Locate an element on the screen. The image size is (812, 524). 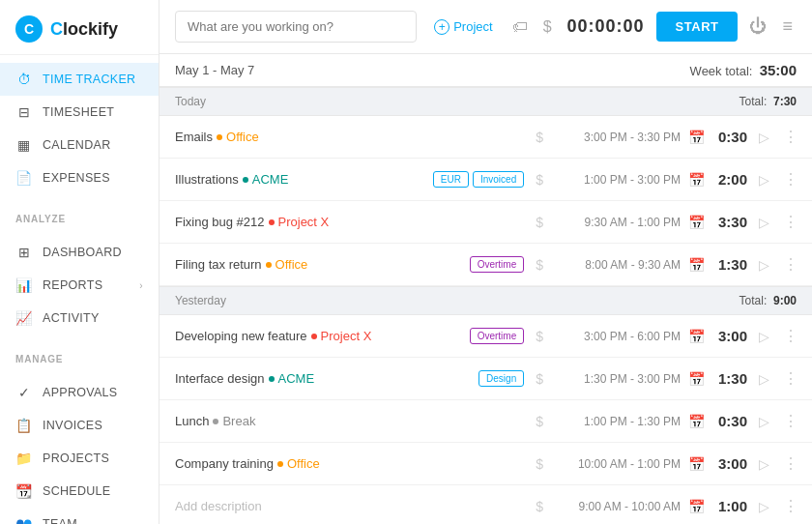
table-row: Company training Office $ 10:00 AM - 1:0… is located at coordinates (485, 464).